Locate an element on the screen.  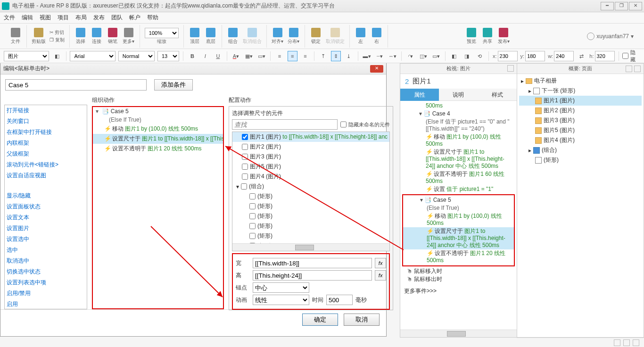
inspect-body: 500ms ▾ 📑 Case 4 (Else If 值于 picture1 ==… is located at coordinates (458, 215).